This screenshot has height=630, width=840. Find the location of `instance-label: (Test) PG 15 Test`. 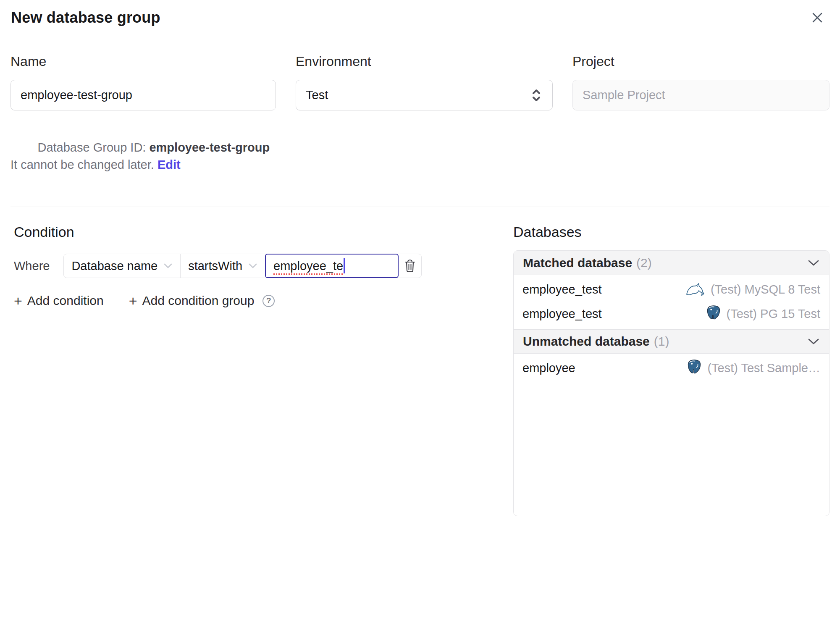

instance-label: (Test) PG 15 Test is located at coordinates (774, 314).